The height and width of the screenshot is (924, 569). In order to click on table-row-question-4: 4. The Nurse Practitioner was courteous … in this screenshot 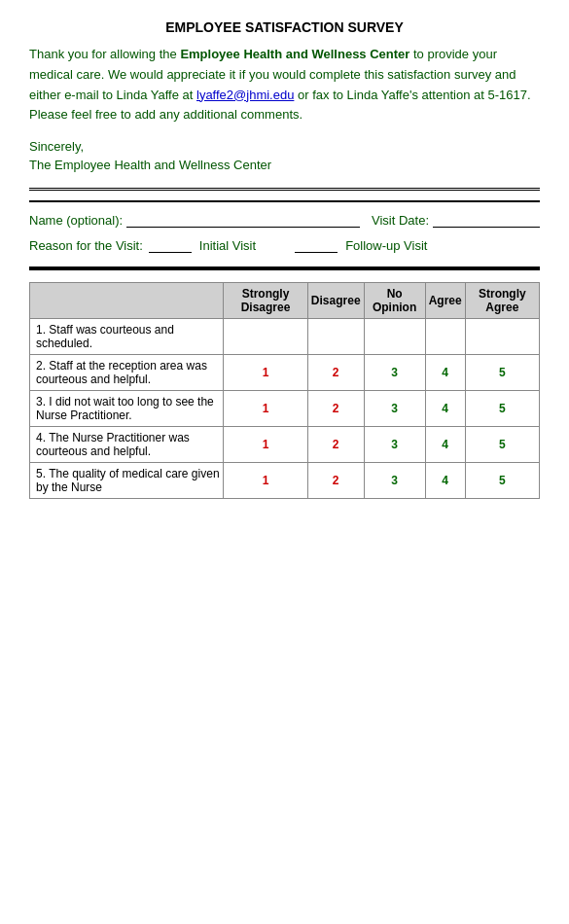, I will do `click(126, 445)`.